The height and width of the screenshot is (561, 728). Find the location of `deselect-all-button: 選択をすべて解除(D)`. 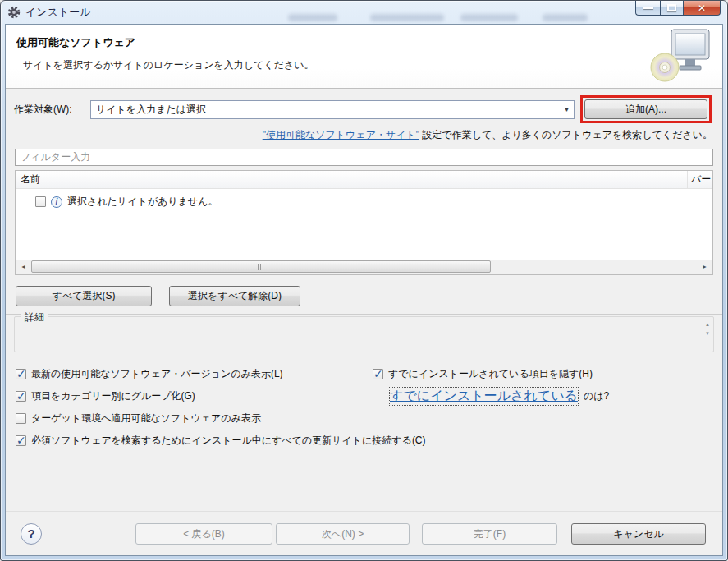

deselect-all-button: 選択をすべて解除(D) is located at coordinates (235, 296).